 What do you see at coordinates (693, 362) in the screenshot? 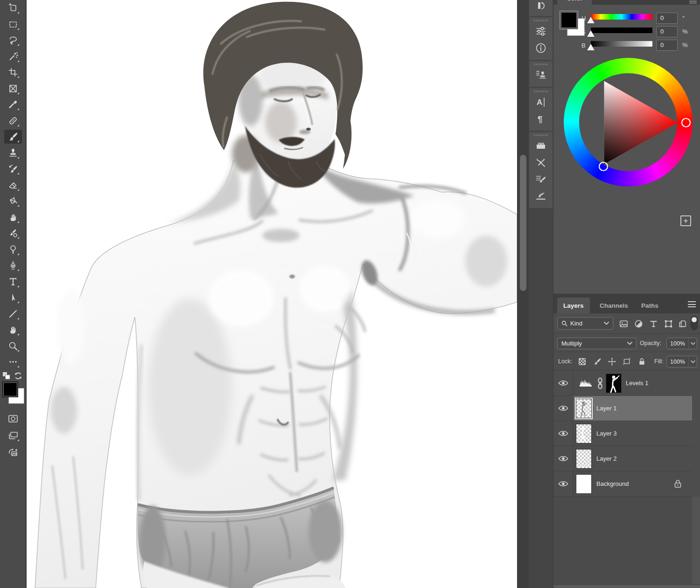
I see `fill-chevron` at bounding box center [693, 362].